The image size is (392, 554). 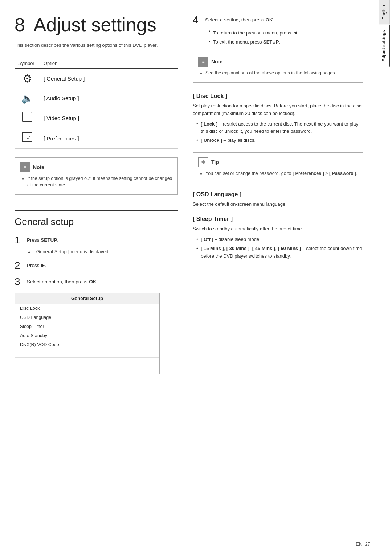 I want to click on side-tabs: English Adjust settings, so click(x=384, y=277).